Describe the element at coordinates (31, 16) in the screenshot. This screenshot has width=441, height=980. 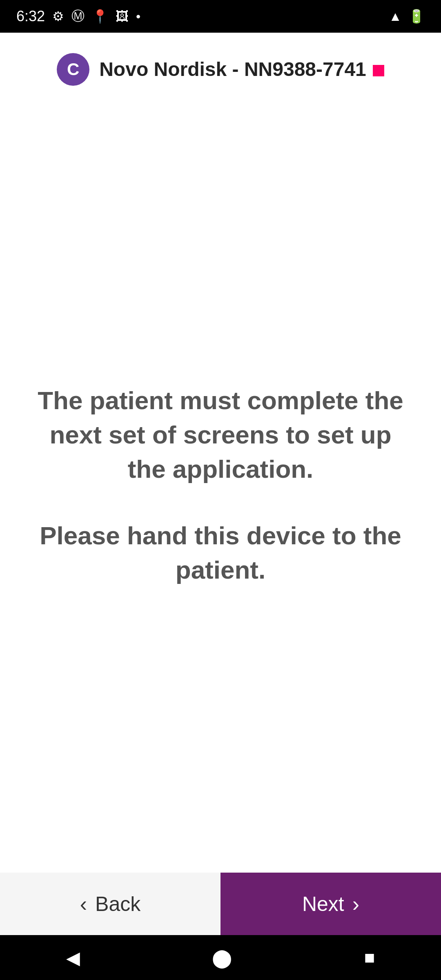
I see `status-time: 6:32` at that location.